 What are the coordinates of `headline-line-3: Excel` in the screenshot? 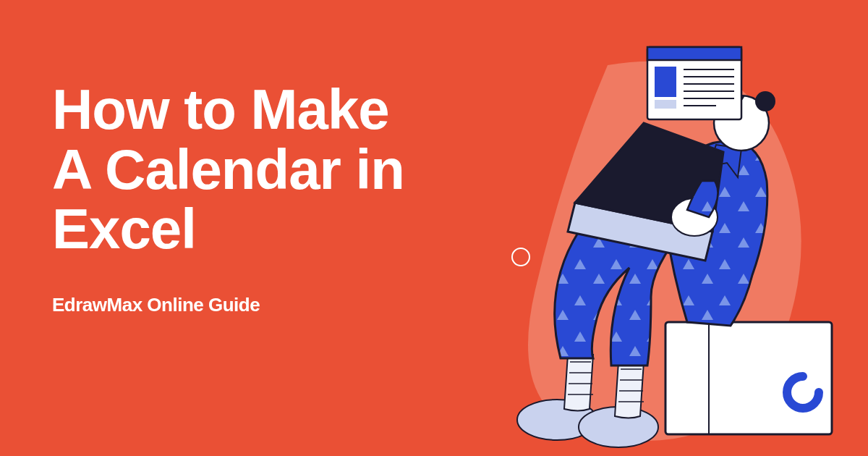 It's located at (124, 229).